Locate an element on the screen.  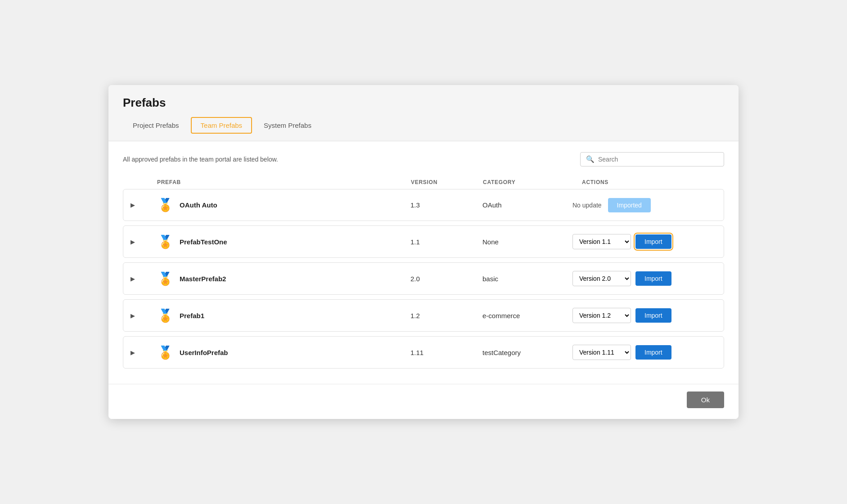
no-update-label: No update is located at coordinates (587, 205).